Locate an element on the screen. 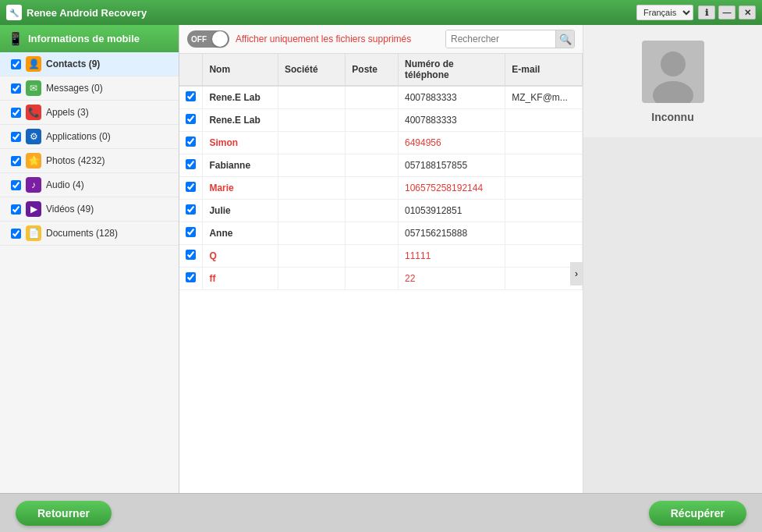 The height and width of the screenshot is (532, 762). table-row: Fabianne 057188157855 is located at coordinates (381, 165).